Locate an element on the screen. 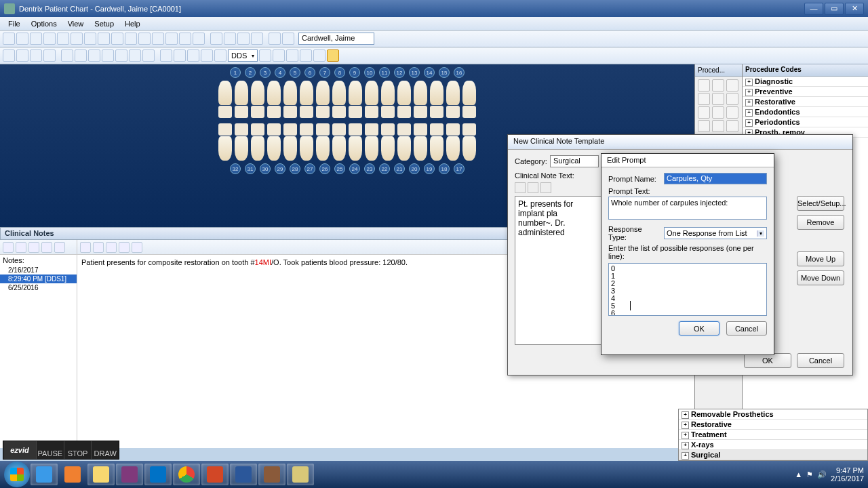  tooth-number: 14 is located at coordinates (429, 73).